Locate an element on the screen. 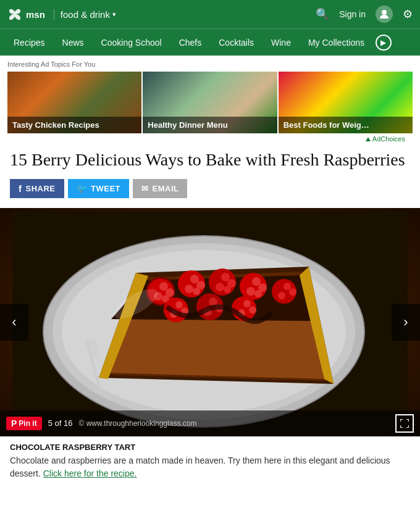 This screenshot has height=508, width=420. twitter-icon: 🐦 is located at coordinates (82, 188).